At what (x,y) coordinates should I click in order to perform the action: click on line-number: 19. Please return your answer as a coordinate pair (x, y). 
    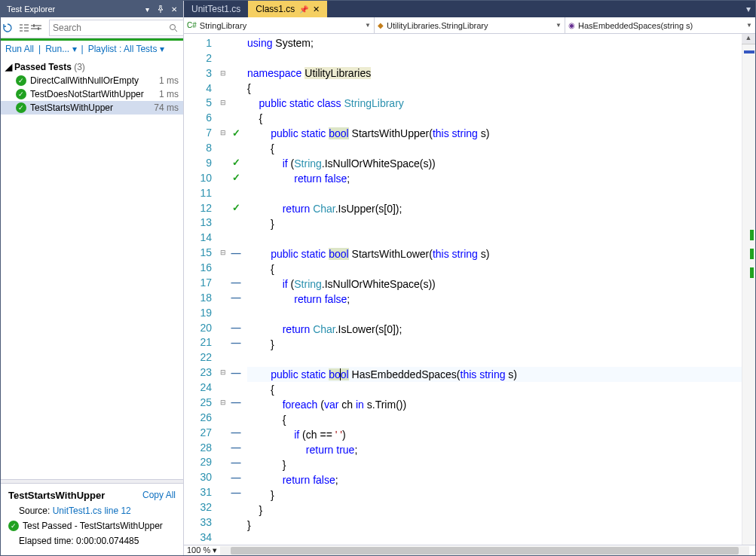
    Looking at the image, I should click on (200, 313).